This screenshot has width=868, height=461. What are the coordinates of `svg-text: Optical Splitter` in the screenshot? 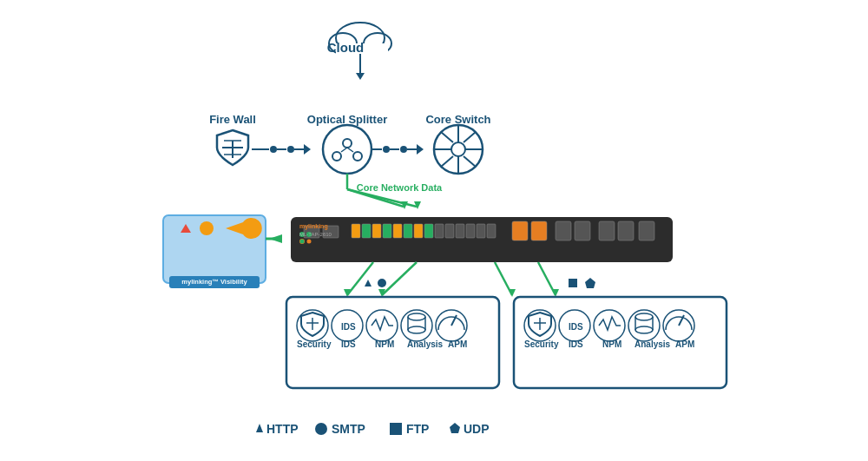 It's located at (347, 120).